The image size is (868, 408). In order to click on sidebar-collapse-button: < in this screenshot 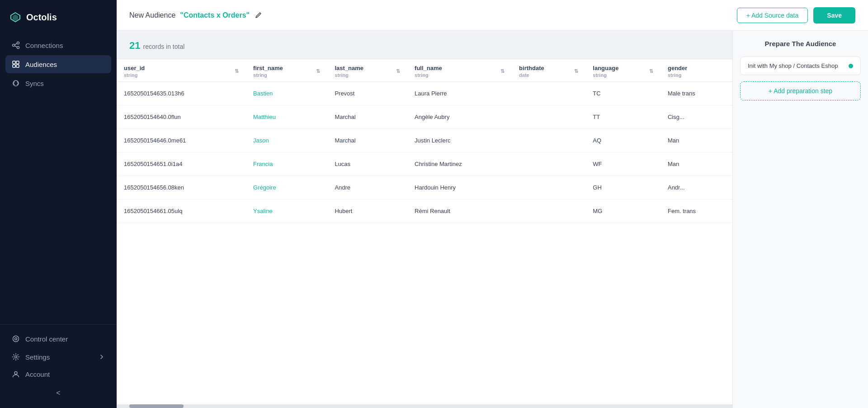, I will do `click(58, 393)`.